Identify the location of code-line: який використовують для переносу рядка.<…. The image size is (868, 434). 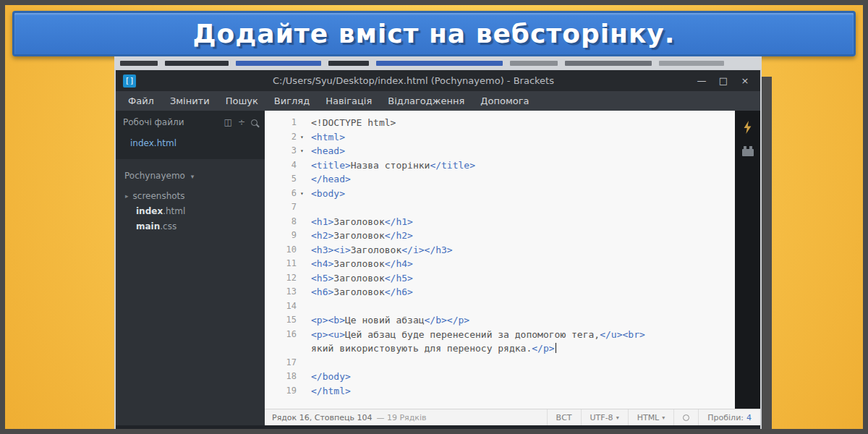
(500, 349).